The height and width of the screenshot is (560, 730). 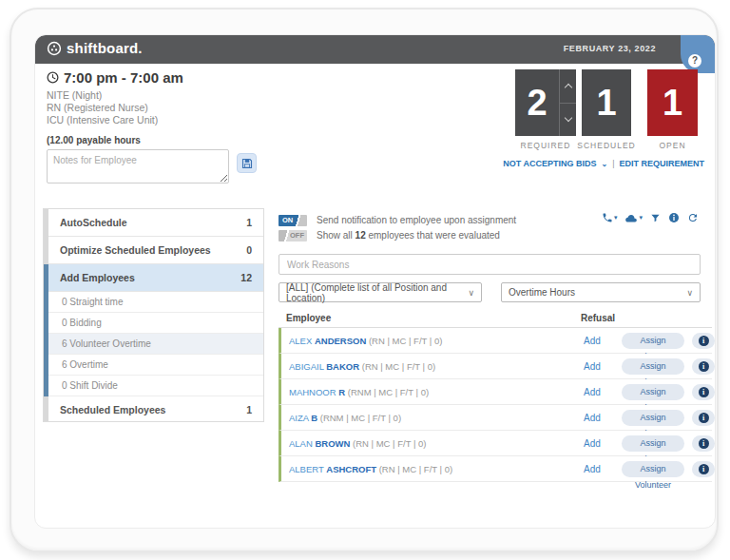 What do you see at coordinates (362, 367) in the screenshot?
I see `employee-name: ABIGAIL BAKOR (RN | MC | F/T | 0)` at bounding box center [362, 367].